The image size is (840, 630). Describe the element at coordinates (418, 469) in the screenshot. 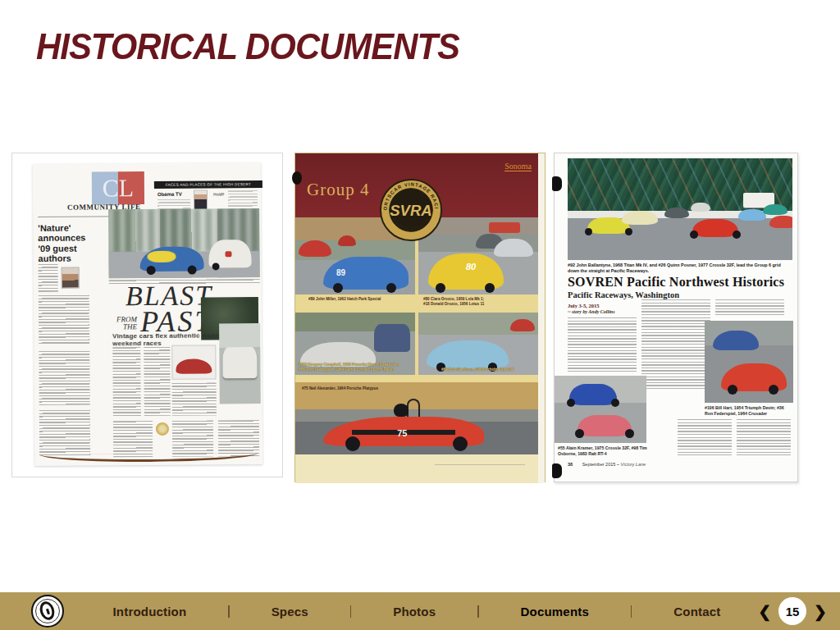

I see `magazine-footer-strip` at that location.